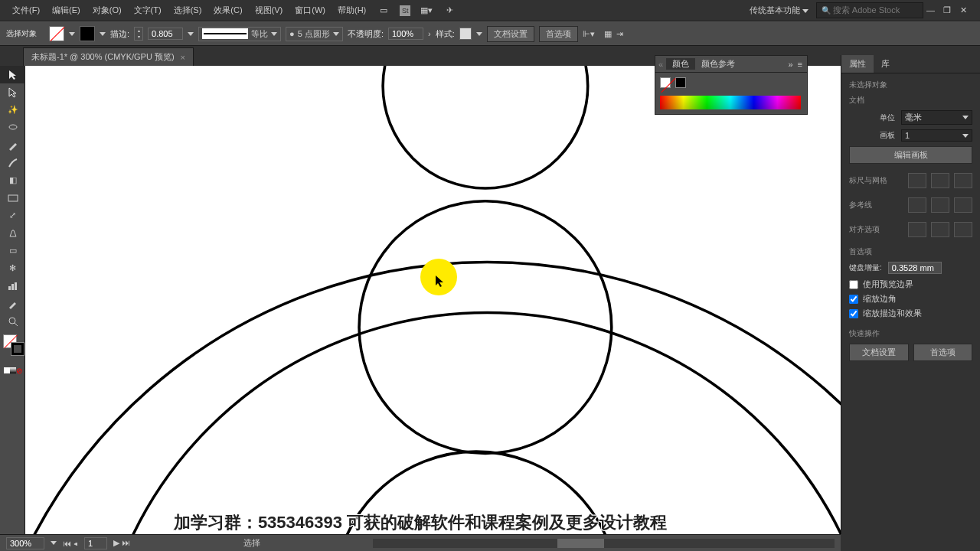  Describe the element at coordinates (191, 34) in the screenshot. I see `strokew-dd` at that location.